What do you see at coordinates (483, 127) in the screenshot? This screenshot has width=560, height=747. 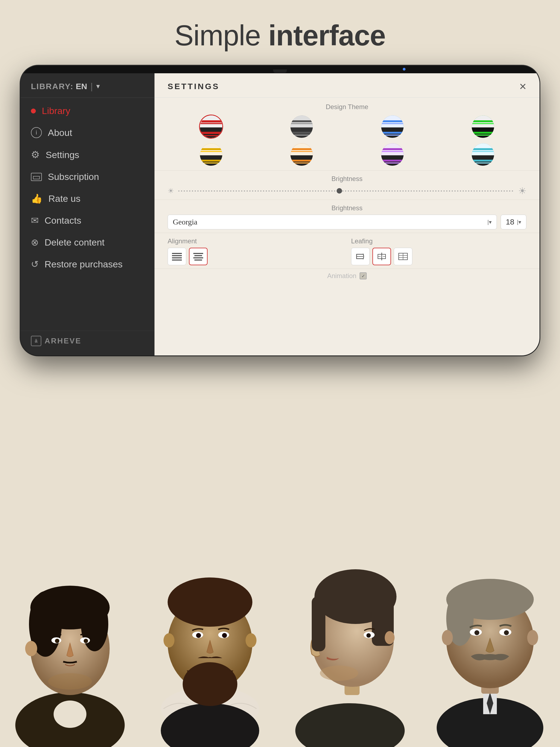 I see `theme-green-svg` at bounding box center [483, 127].